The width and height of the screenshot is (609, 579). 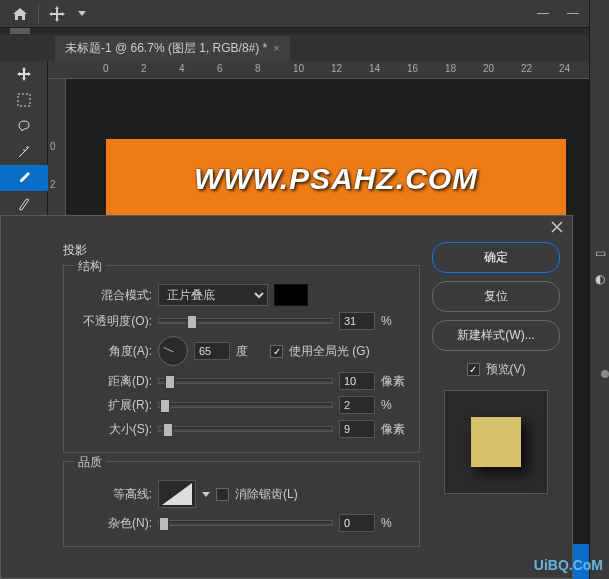 What do you see at coordinates (474, 370) in the screenshot?
I see `preview-checkbox` at bounding box center [474, 370].